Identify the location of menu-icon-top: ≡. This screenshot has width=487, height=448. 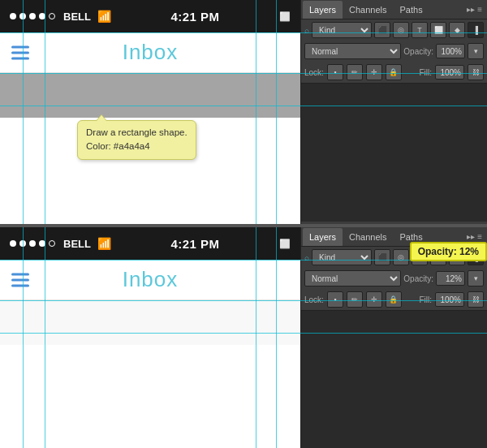
(480, 10).